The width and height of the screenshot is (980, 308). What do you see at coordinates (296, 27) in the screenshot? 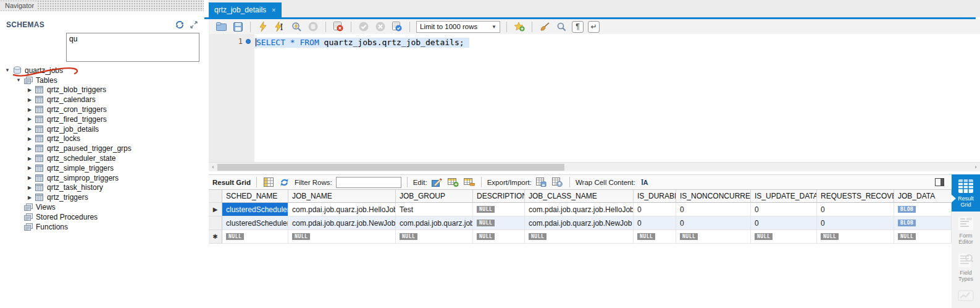
I see `explain-plan-icon` at bounding box center [296, 27].